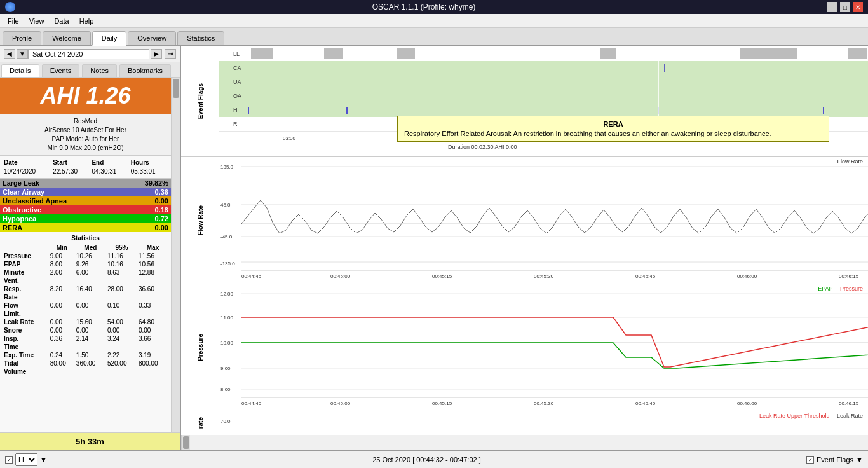 Image resolution: width=868 pixels, height=468 pixels. Describe the element at coordinates (156, 53) in the screenshot. I see `next-date-button: ▶` at that location.